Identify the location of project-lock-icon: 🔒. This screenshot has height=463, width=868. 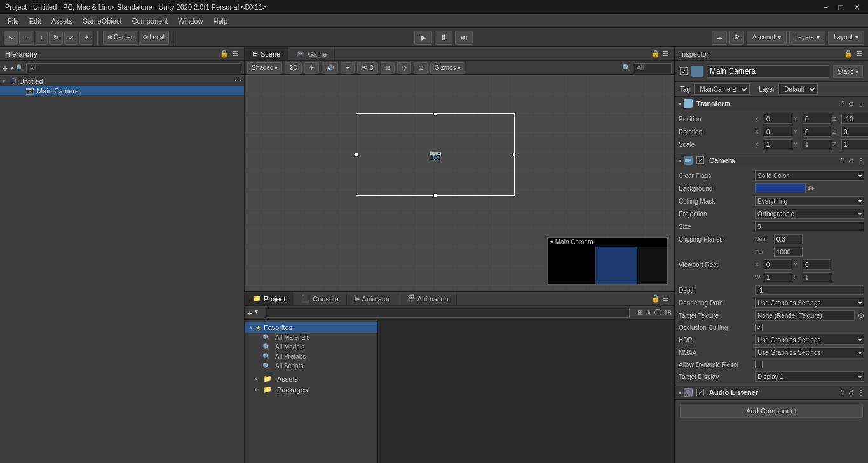
(656, 299).